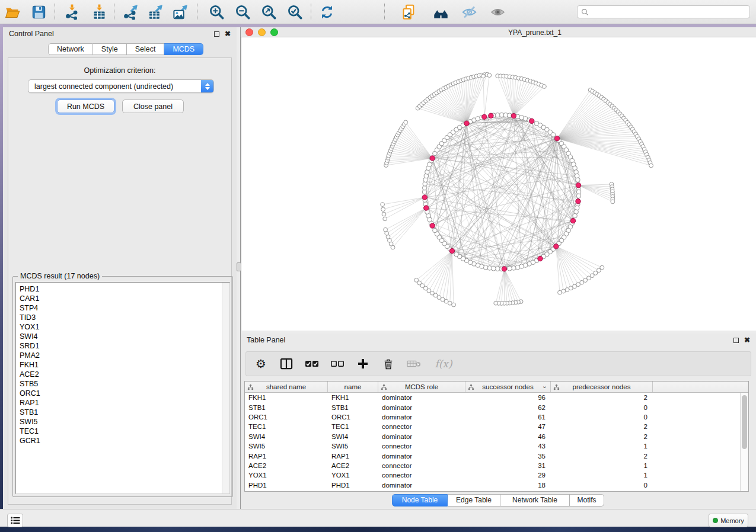 The width and height of the screenshot is (756, 532). Describe the element at coordinates (492, 398) in the screenshot. I see `table-row: FKH1 FKH1 dominator 96 2` at that location.